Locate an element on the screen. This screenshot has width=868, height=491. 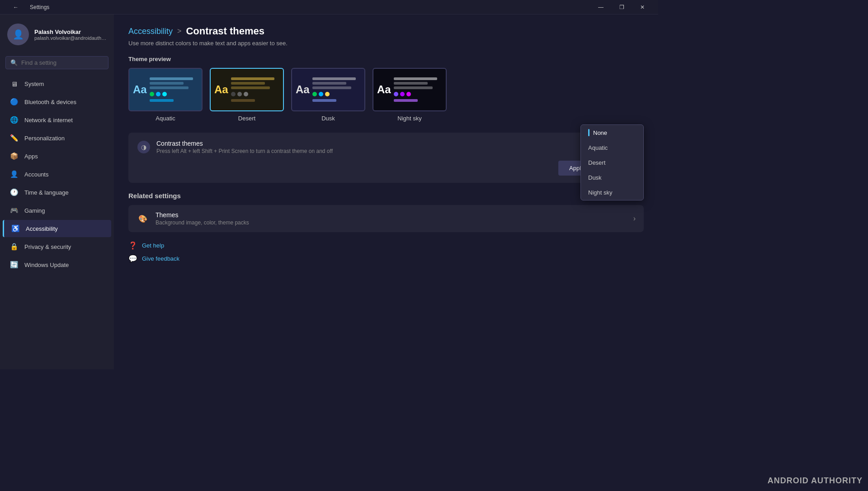
accounts-icon: 👤 is located at coordinates (14, 174).